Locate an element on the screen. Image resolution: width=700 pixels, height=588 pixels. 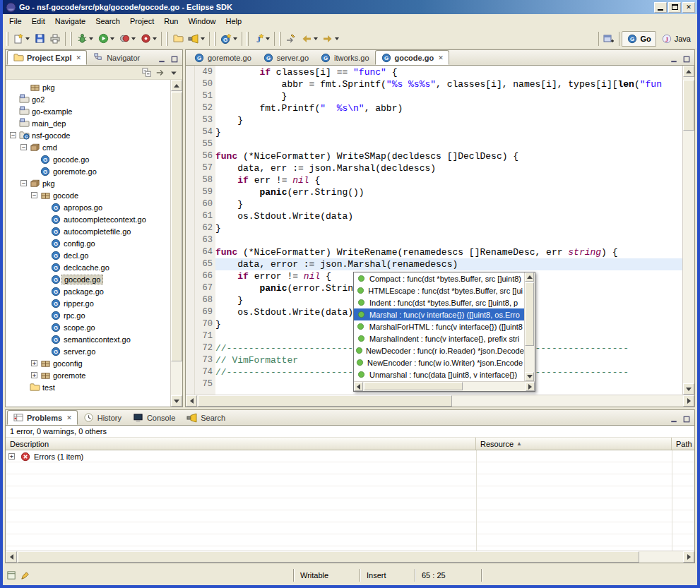
search-button is located at coordinates (196, 39).